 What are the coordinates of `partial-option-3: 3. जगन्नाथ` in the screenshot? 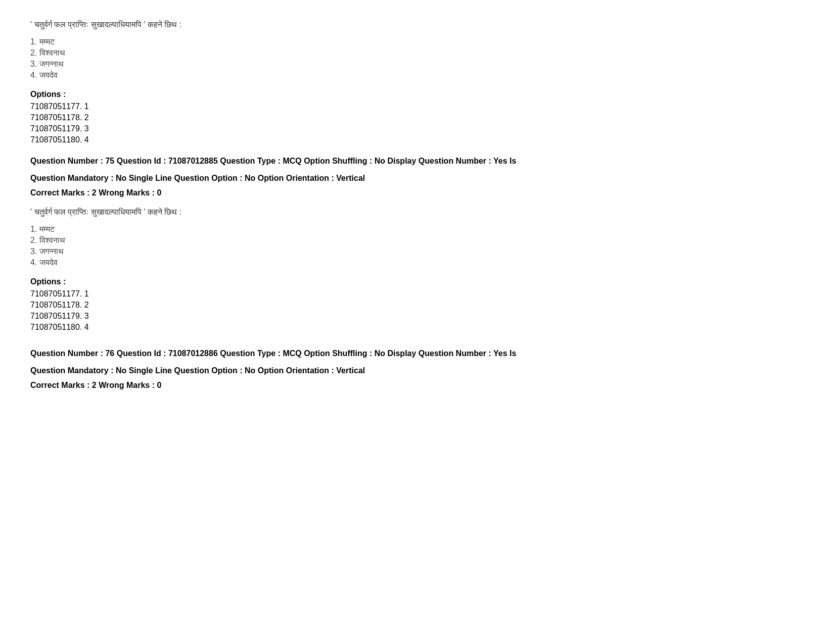 It's located at (417, 64).